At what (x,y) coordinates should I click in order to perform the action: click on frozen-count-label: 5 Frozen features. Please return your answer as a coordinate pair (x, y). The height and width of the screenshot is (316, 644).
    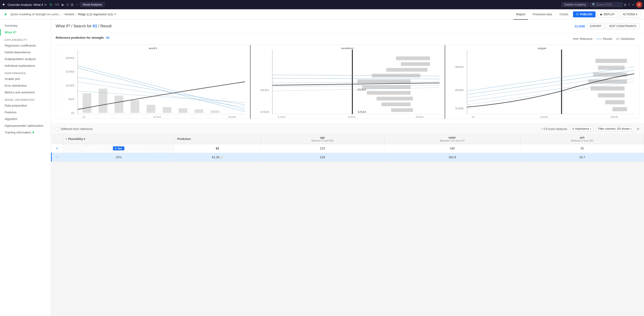
    Looking at the image, I should click on (556, 129).